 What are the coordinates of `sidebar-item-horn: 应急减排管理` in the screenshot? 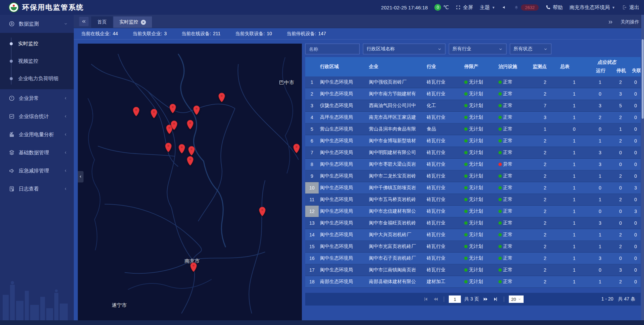 It's located at (37, 171).